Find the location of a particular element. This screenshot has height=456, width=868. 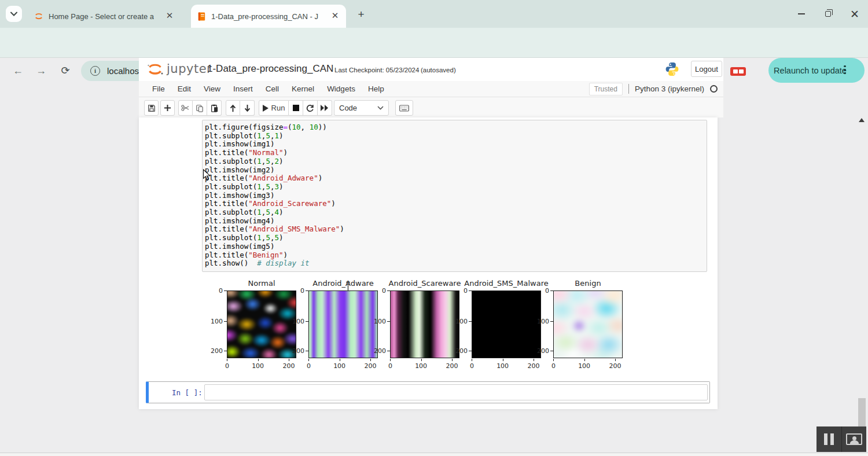

menu-file: File is located at coordinates (159, 89).